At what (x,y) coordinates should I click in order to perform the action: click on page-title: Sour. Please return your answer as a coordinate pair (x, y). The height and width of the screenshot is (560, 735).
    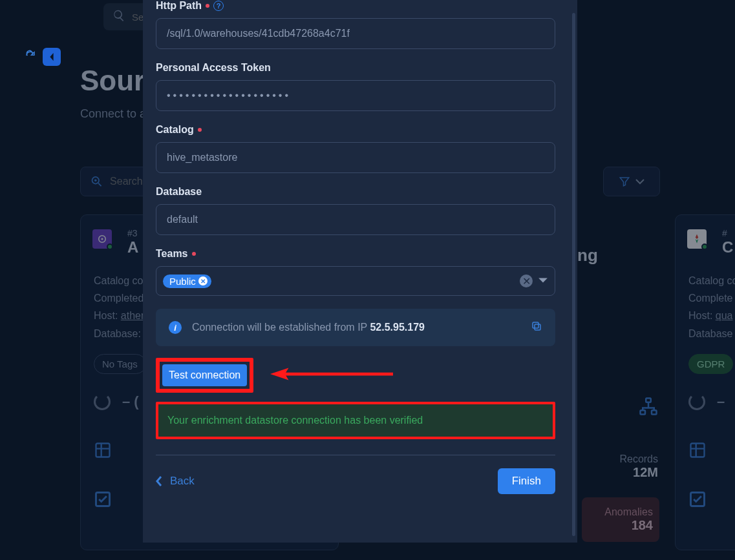
    Looking at the image, I should click on (112, 81).